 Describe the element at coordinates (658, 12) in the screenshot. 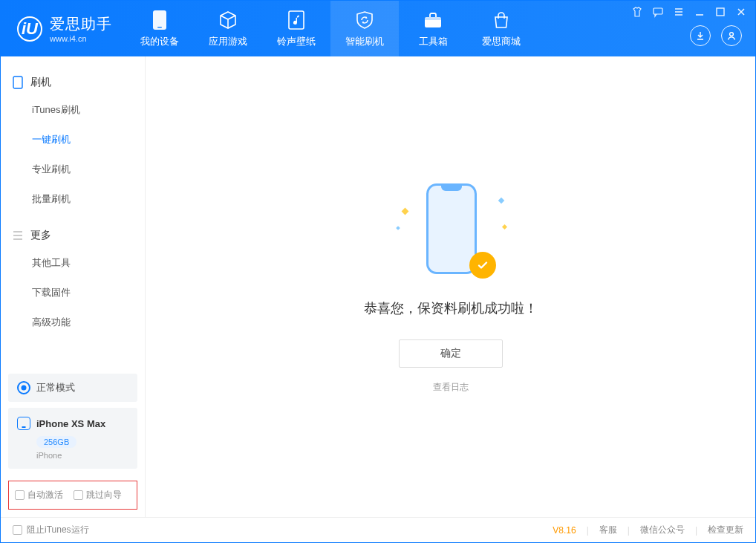

I see `feedback-icon` at that location.